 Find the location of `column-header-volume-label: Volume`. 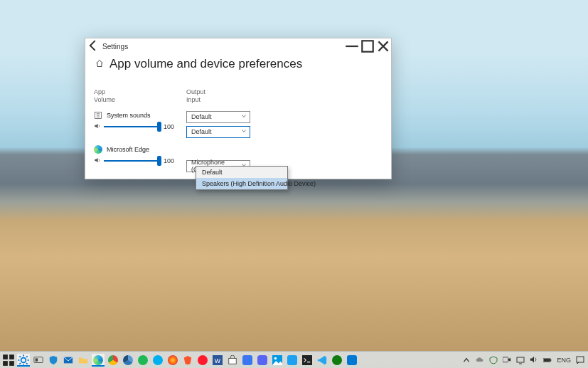

column-header-volume-label: Volume is located at coordinates (137, 100).